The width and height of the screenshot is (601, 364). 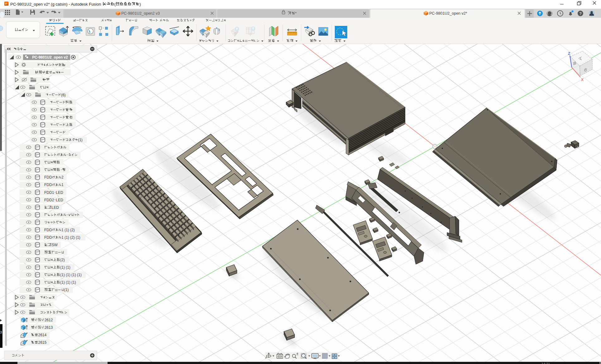 What do you see at coordinates (141, 13) in the screenshot?
I see `svg-text: PC-9801U2_open2 v3` at bounding box center [141, 13].